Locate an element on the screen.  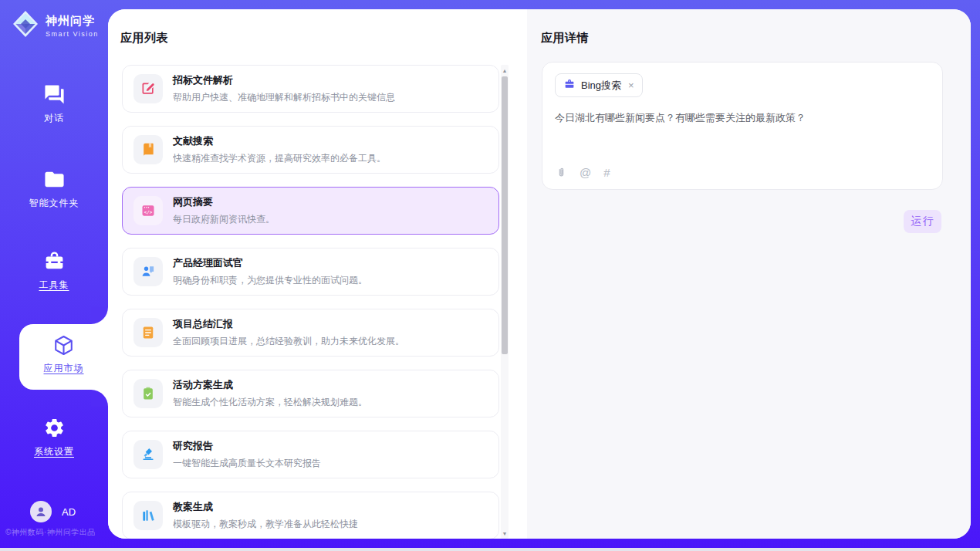
prompt-input: 今日湖北有哪些新闻要点？有哪些需要关注的最新政策？ is located at coordinates (742, 118).